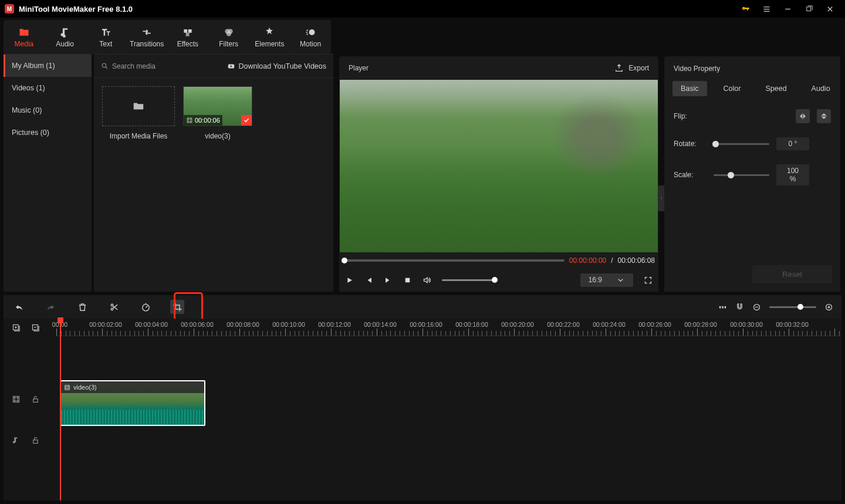 The height and width of the screenshot is (504, 845). Describe the element at coordinates (757, 307) in the screenshot. I see `zoom-out-button` at that location.